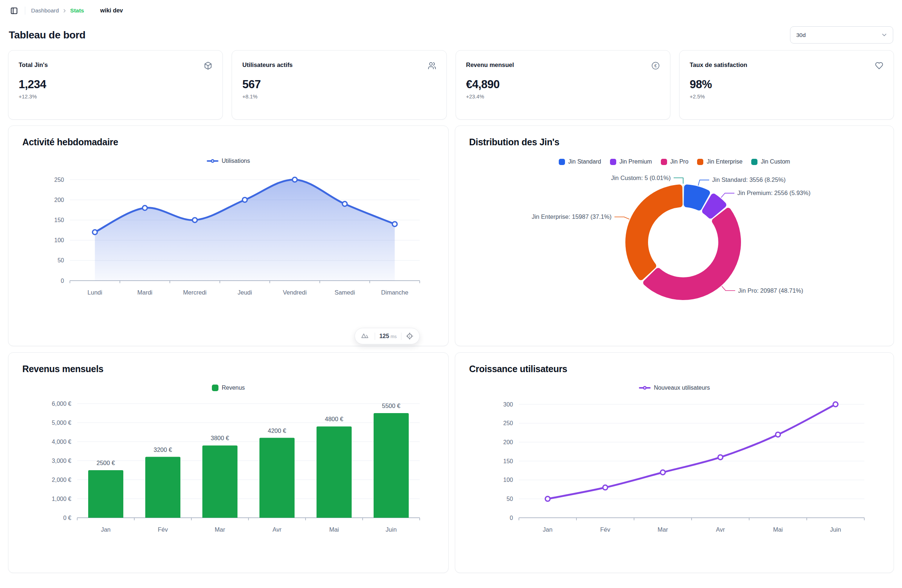 Image resolution: width=902 pixels, height=588 pixels. What do you see at coordinates (675, 388) in the screenshot?
I see `legend-item: Nouveaux utilisateurs` at bounding box center [675, 388].